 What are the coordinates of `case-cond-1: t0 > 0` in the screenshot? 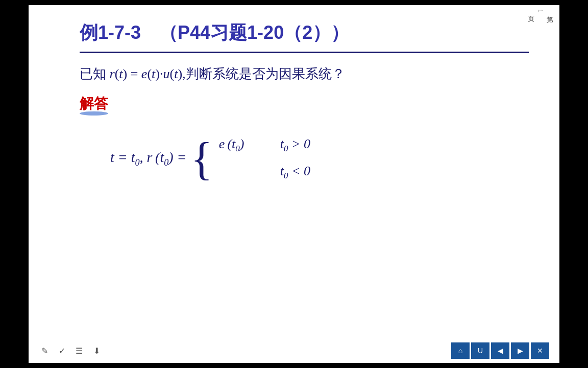 It's located at (295, 145).